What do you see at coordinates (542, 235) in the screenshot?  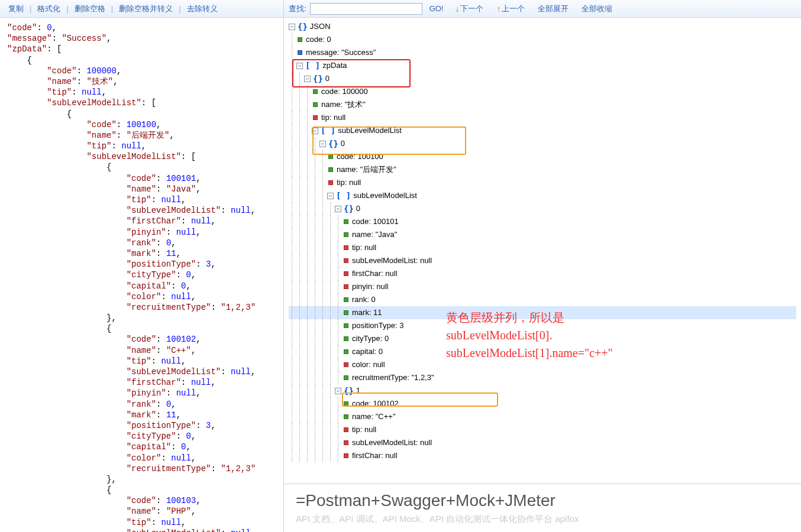 I see `tree-node: name : "Java"` at bounding box center [542, 235].